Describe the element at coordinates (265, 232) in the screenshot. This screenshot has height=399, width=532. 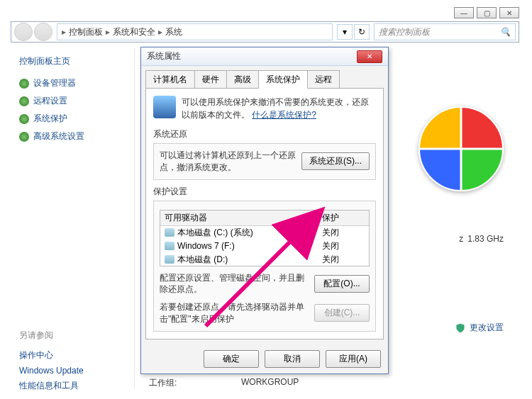
I see `drive-row: 本地磁盘 (C:) (系统)关闭` at that location.